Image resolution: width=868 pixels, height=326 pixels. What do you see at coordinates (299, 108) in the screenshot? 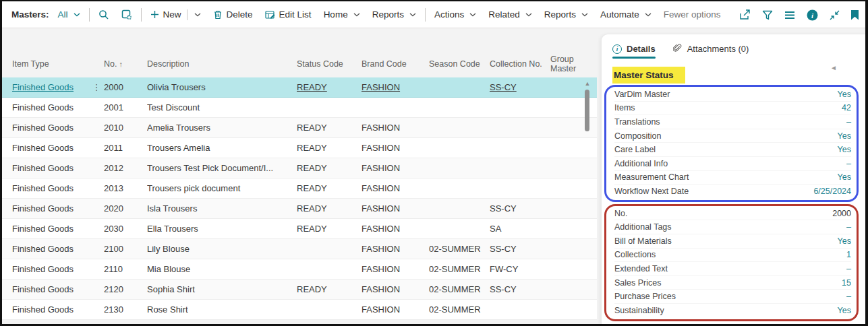
I see `table-row: Finished Goods2001Test Discount` at bounding box center [299, 108].